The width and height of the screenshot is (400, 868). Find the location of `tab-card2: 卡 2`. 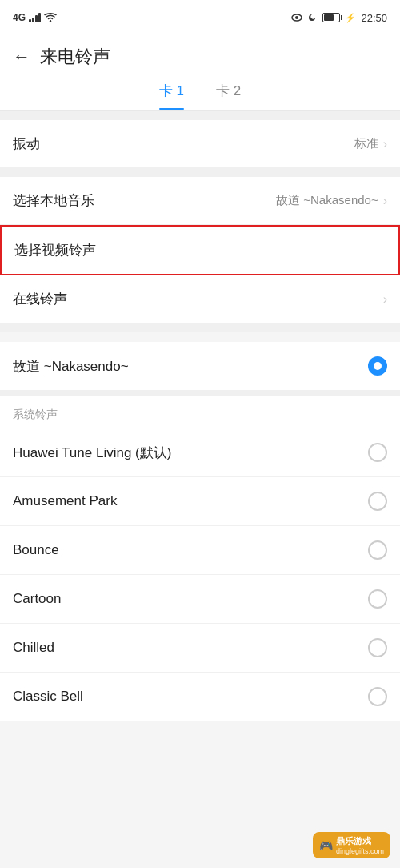

tab-card2: 卡 2 is located at coordinates (229, 96).